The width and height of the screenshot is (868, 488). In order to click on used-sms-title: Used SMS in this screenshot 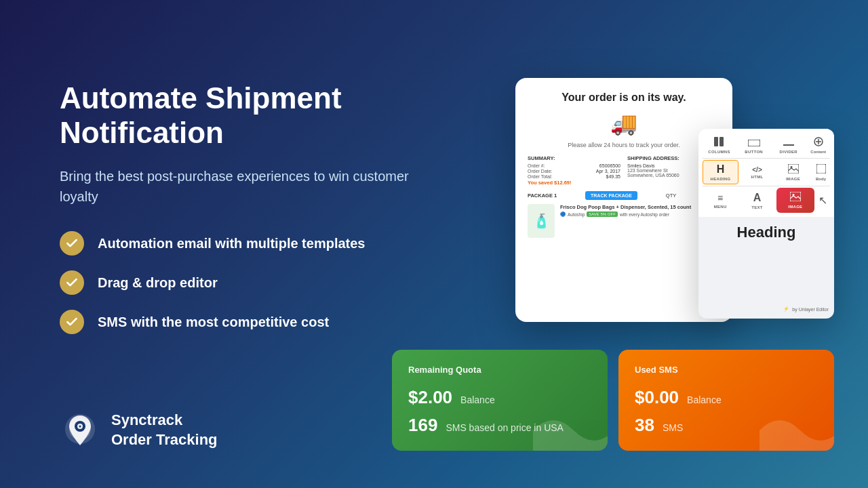, I will do `click(726, 370)`.